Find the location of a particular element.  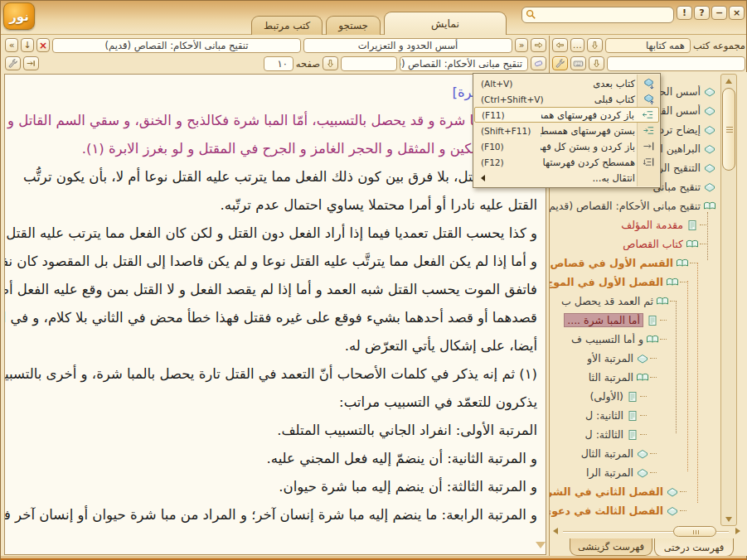

tab-tree-index: فهرست درختی is located at coordinates (694, 547).